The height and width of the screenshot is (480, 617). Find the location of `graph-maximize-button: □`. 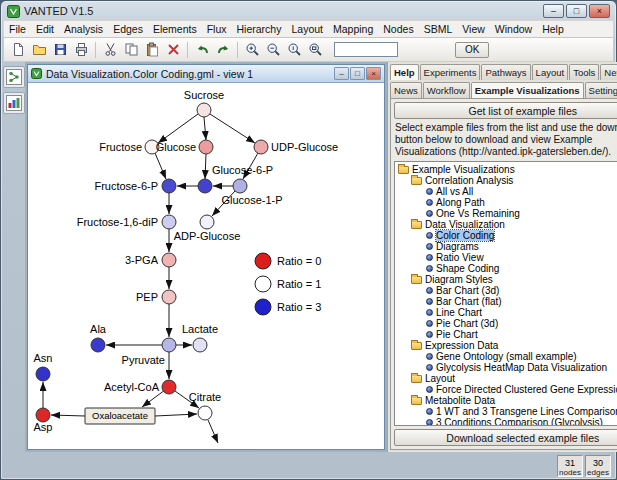

graph-maximize-button: □ is located at coordinates (358, 74).